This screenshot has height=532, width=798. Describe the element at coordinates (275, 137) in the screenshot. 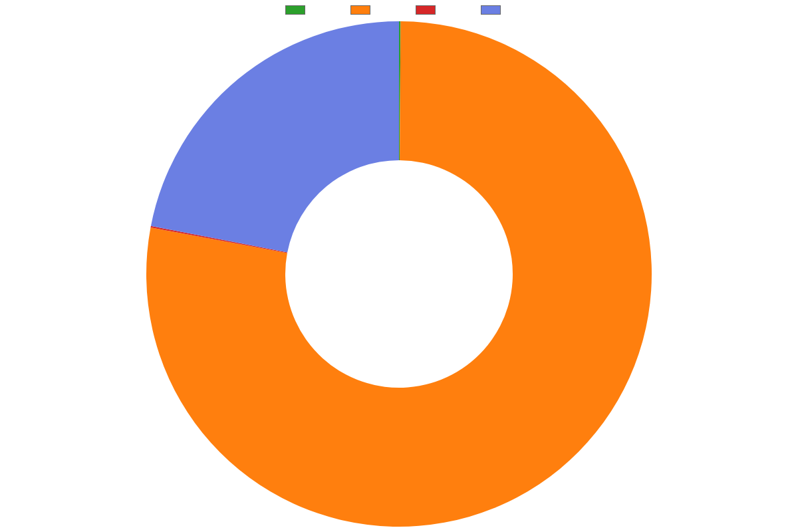

I see `donut-slice` at that location.